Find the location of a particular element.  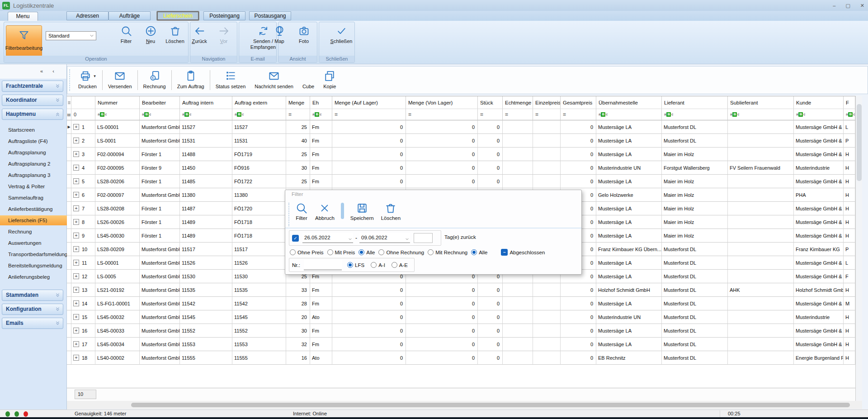

table-row: +14LS-FG1-00001Musterforst GmbH115421154… is located at coordinates (461, 304).